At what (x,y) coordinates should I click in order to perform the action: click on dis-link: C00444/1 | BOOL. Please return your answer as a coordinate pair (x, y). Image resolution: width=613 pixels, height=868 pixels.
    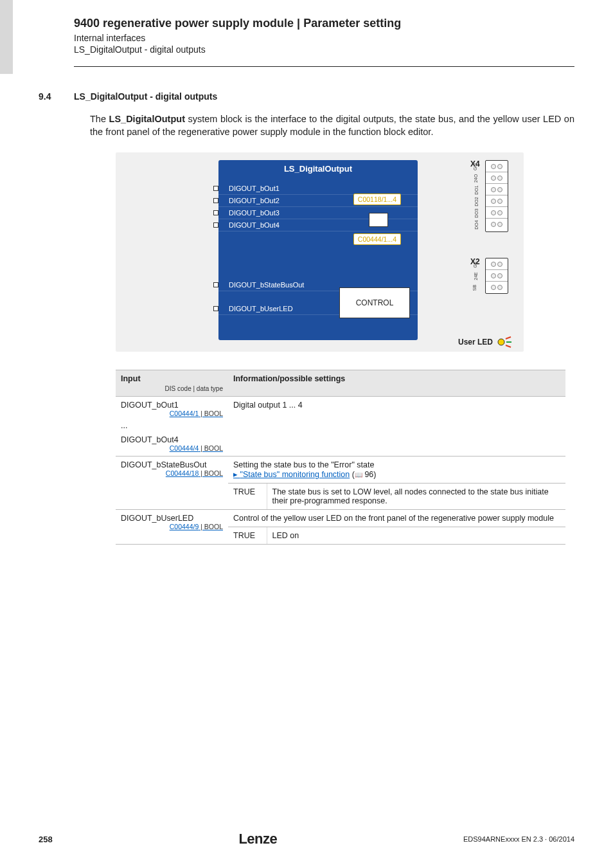
    Looking at the image, I should click on (172, 413).